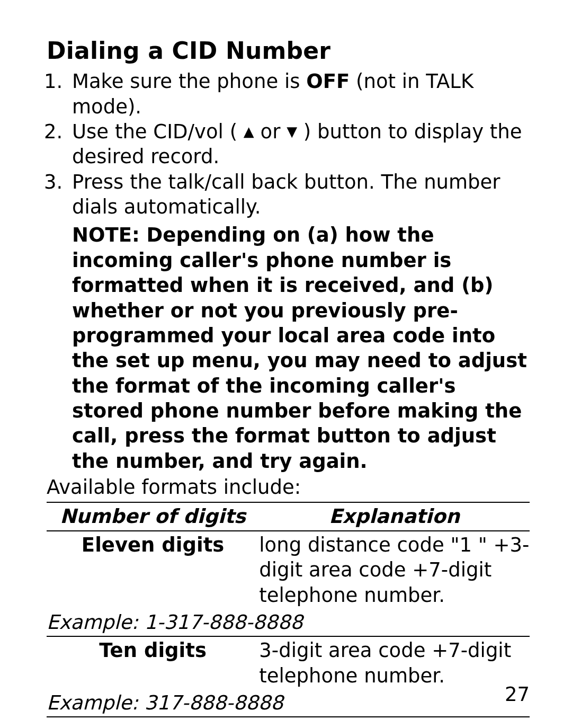 Image resolution: width=572 pixels, height=728 pixels. Describe the element at coordinates (288, 51) in the screenshot. I see `page-heading: Dialing a CID Number` at that location.